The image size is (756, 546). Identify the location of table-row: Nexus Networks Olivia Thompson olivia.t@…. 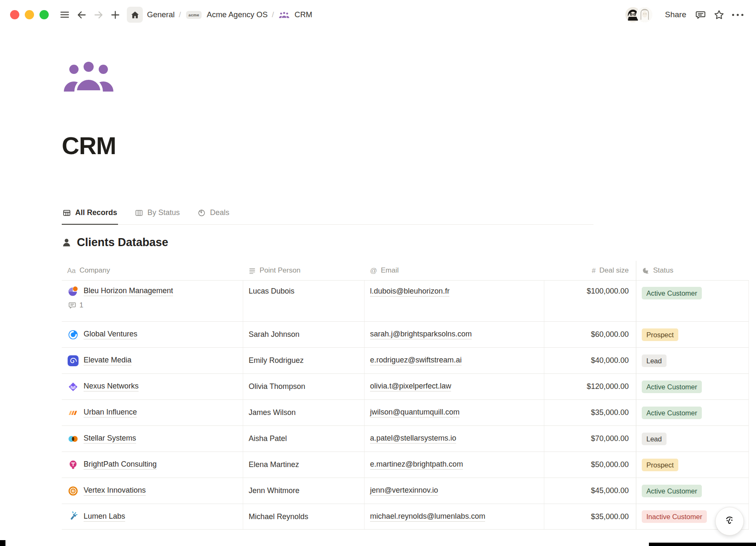
(405, 386).